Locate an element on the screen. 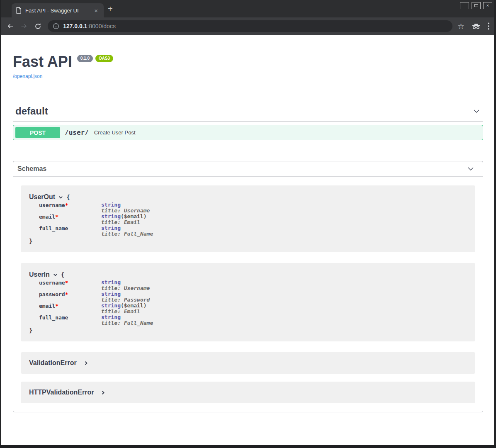 Image resolution: width=496 pixels, height=448 pixels. property-title: title: Password is located at coordinates (125, 300).